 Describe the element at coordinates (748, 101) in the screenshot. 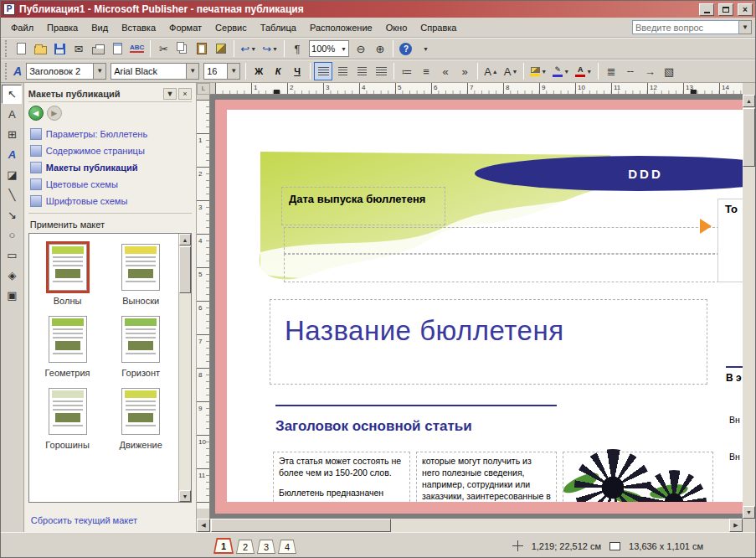

I see `scroll-up-icon: ▲` at that location.